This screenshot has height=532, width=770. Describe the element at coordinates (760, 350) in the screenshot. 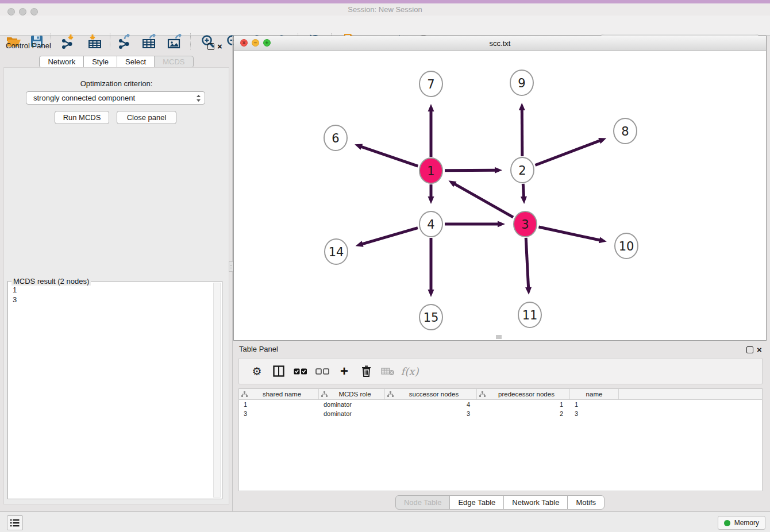

I see `table-panel-close-icon: ×` at that location.